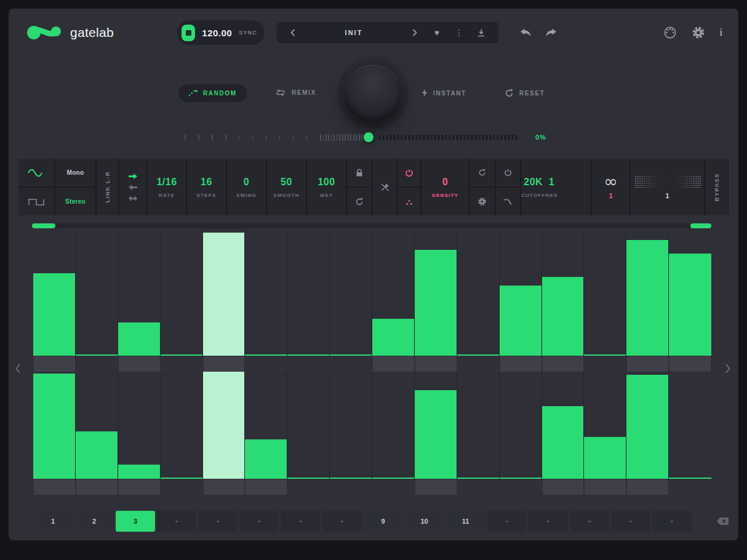  What do you see at coordinates (698, 33) in the screenshot?
I see `settings-button` at bounding box center [698, 33].